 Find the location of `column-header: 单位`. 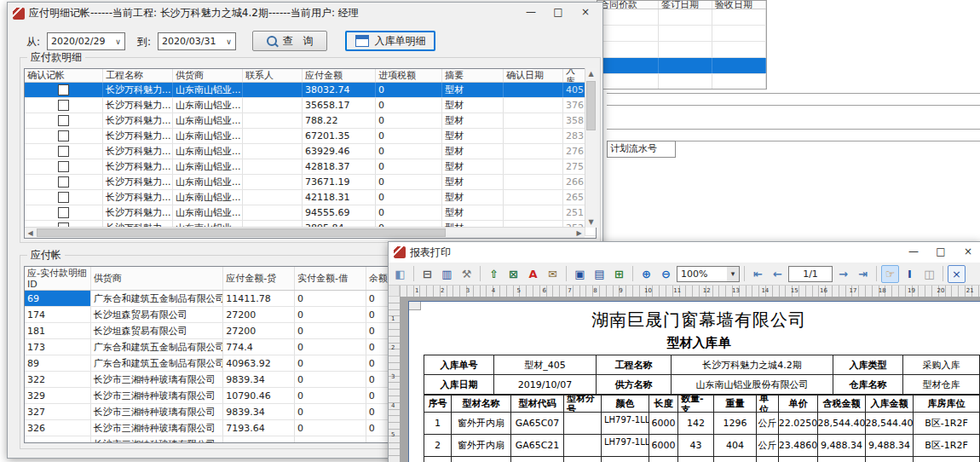

column-header: 单位 is located at coordinates (768, 404).